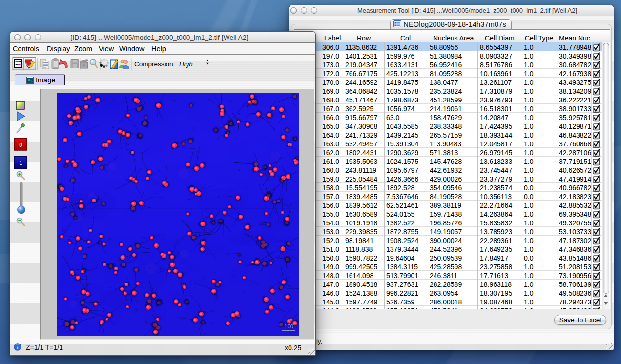  Describe the element at coordinates (154, 64) in the screenshot. I see `svg-text: Compression:` at that location.